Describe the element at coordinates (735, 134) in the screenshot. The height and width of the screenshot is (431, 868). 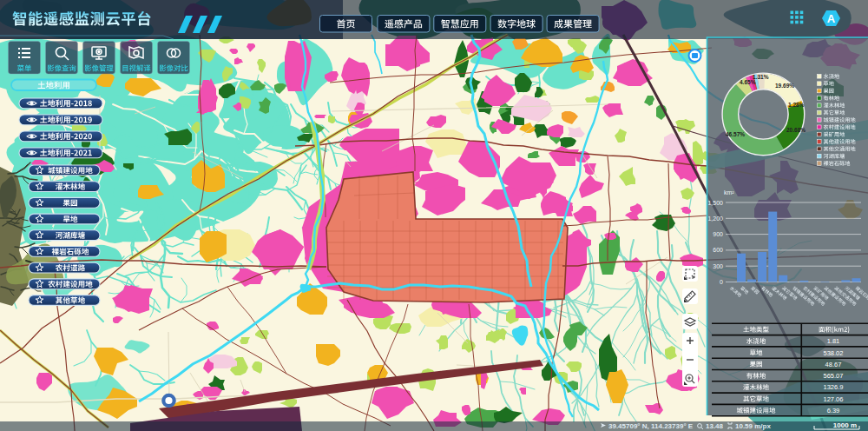
I see `svg-text: 46.57%` at that location.